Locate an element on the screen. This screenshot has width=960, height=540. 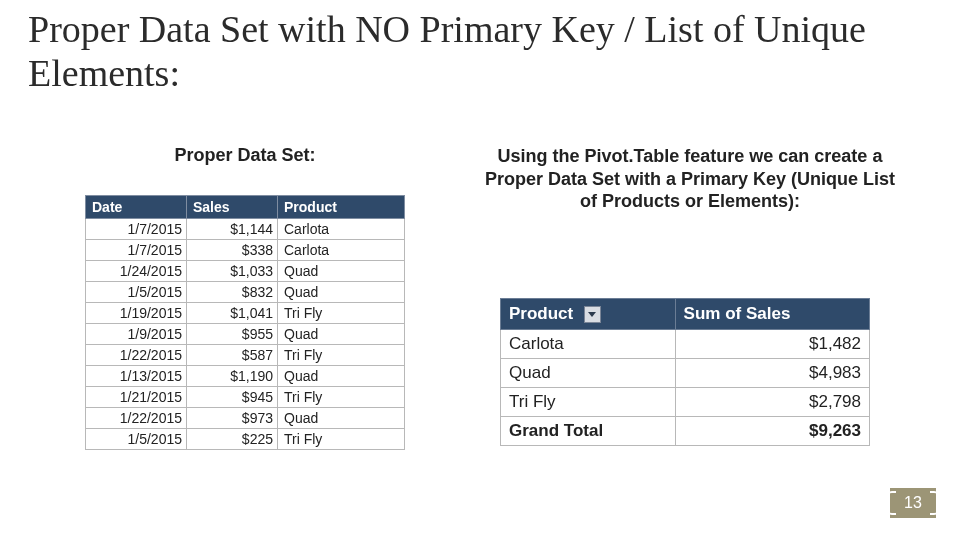
grand-total-row: Grand Total$9,263 is located at coordinates (686, 432).